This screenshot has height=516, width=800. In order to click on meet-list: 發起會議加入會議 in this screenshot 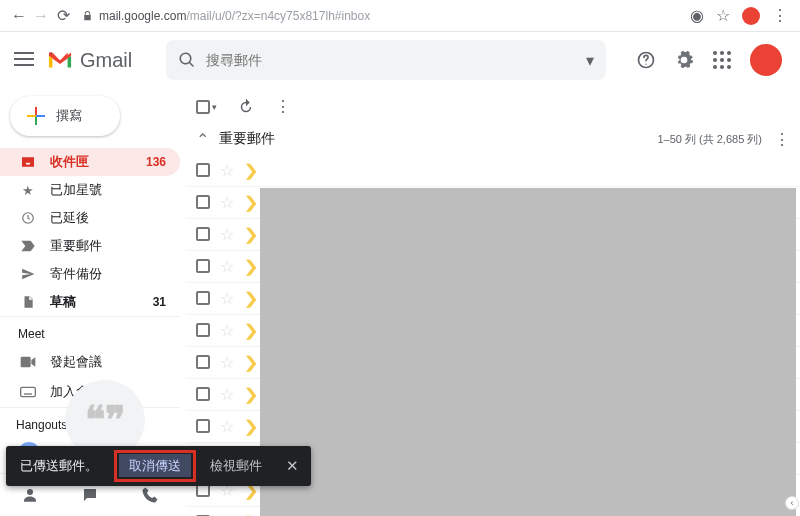, I will do `click(90, 377)`.